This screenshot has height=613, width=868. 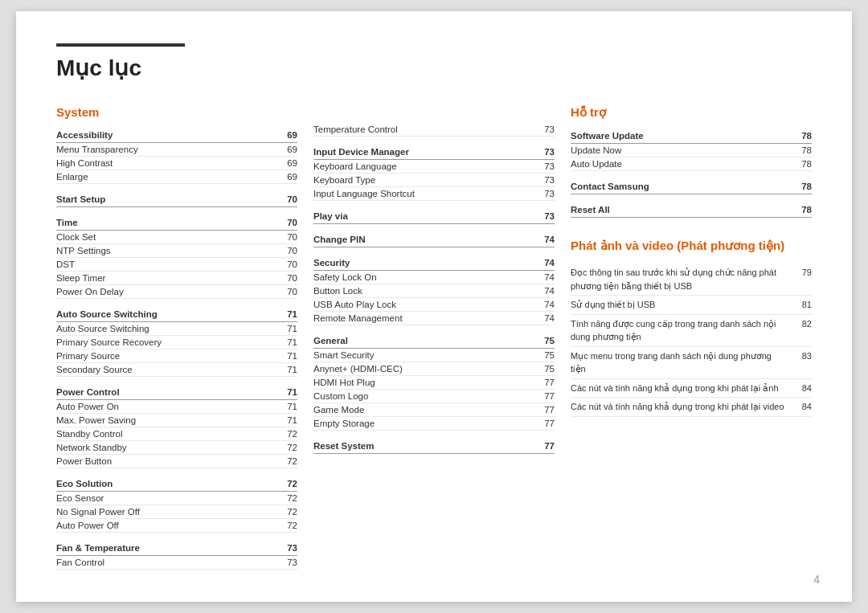 What do you see at coordinates (691, 137) in the screenshot?
I see `toc-row: Software Update78` at bounding box center [691, 137].